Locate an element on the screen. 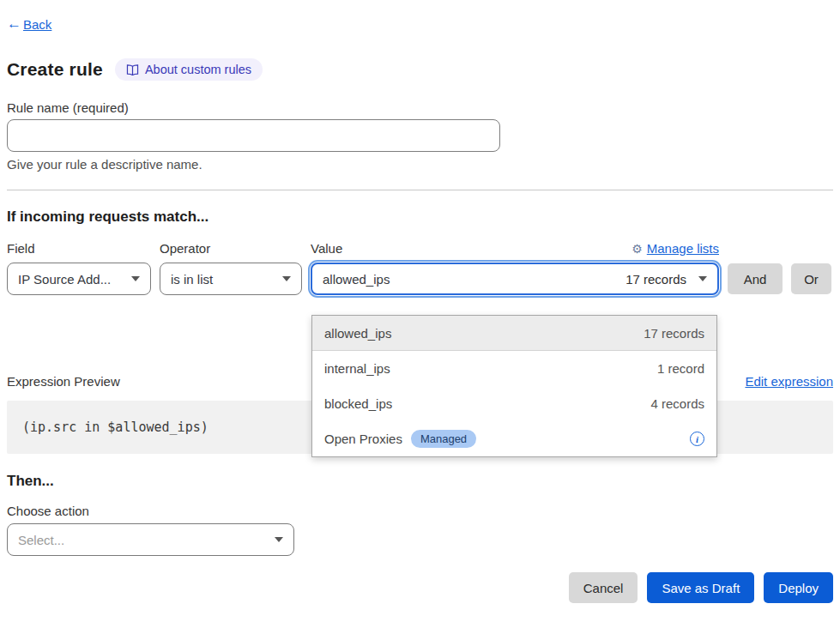 Image resolution: width=840 pixels, height=634 pixels. rule-name-input is located at coordinates (254, 136).